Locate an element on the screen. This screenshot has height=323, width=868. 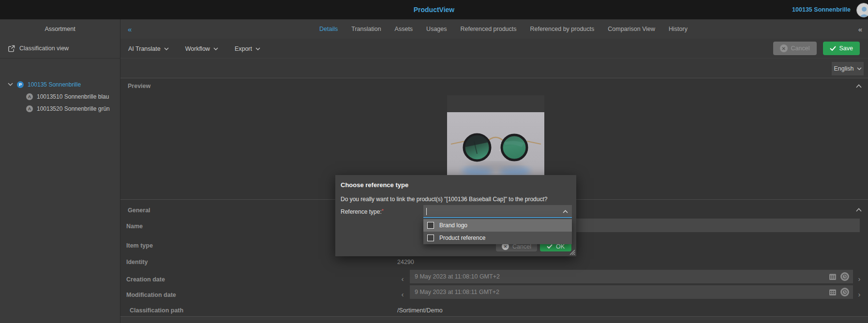
tree-item-label: 10013510 Sonnenbrille blau is located at coordinates (73, 97).